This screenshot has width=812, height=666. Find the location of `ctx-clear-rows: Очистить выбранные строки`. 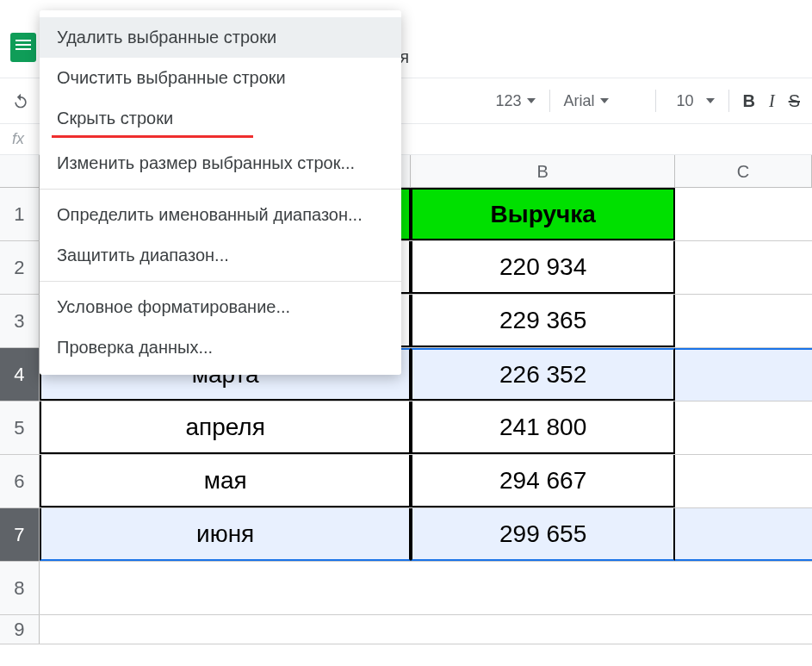

ctx-clear-rows: Очистить выбранные строки is located at coordinates (220, 78).